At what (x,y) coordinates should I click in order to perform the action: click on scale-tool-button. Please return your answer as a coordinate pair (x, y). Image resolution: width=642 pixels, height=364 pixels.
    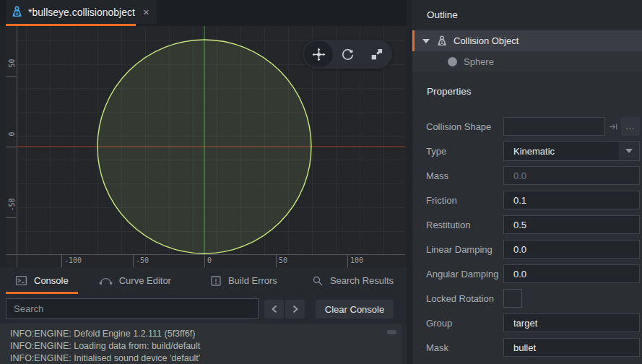
    Looking at the image, I should click on (376, 54).